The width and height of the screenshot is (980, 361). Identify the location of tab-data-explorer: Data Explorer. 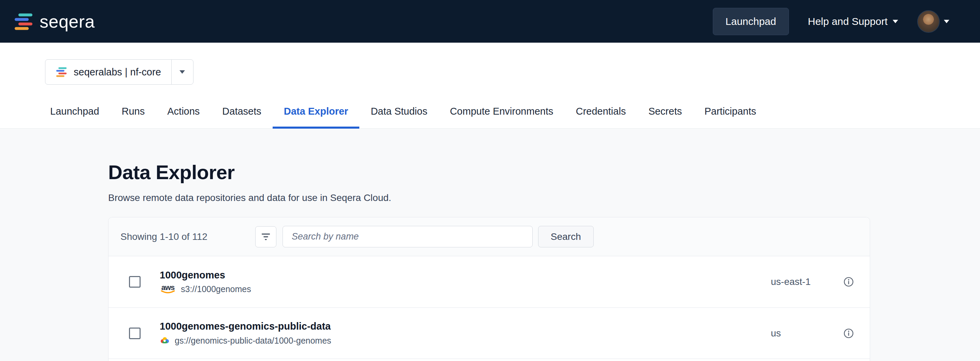
(316, 112).